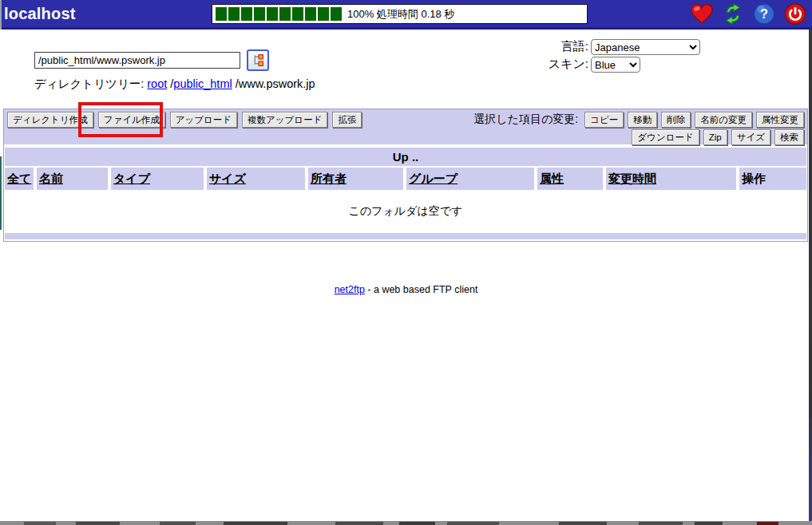 The image size is (812, 525). I want to click on footer-tagline: - a web based FTP client, so click(422, 290).